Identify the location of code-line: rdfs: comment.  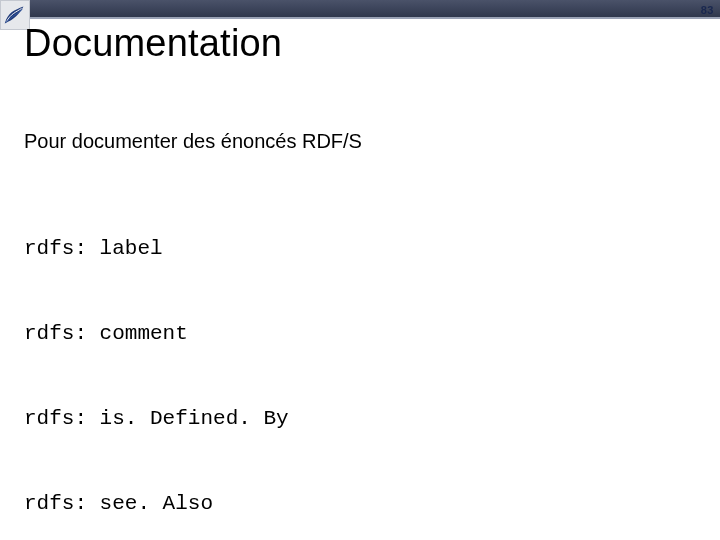
(156, 334).